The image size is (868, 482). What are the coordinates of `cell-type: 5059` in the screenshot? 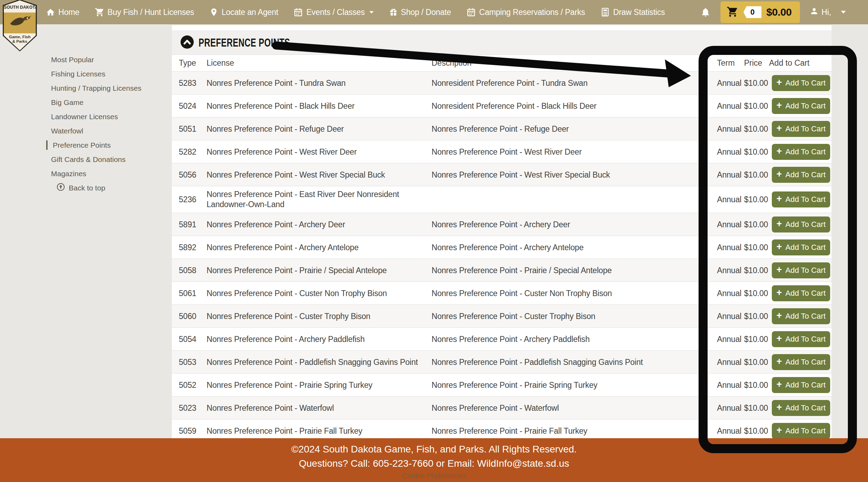 It's located at (191, 431).